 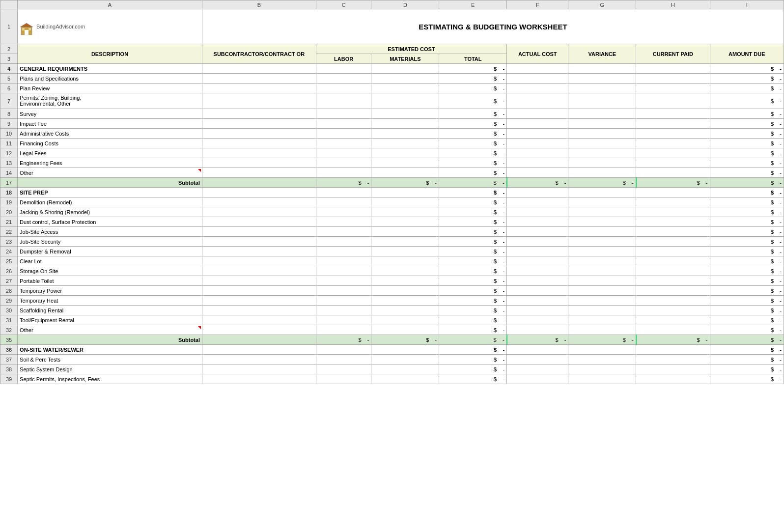 What do you see at coordinates (110, 261) in the screenshot?
I see `row25-desc: Clear Lot` at bounding box center [110, 261].